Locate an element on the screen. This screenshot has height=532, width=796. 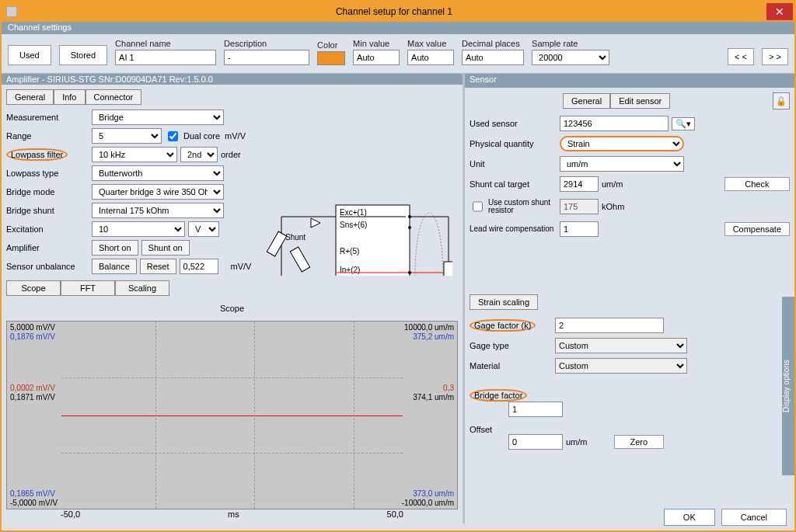
lpf-select: 10 kHz is located at coordinates (134, 155).